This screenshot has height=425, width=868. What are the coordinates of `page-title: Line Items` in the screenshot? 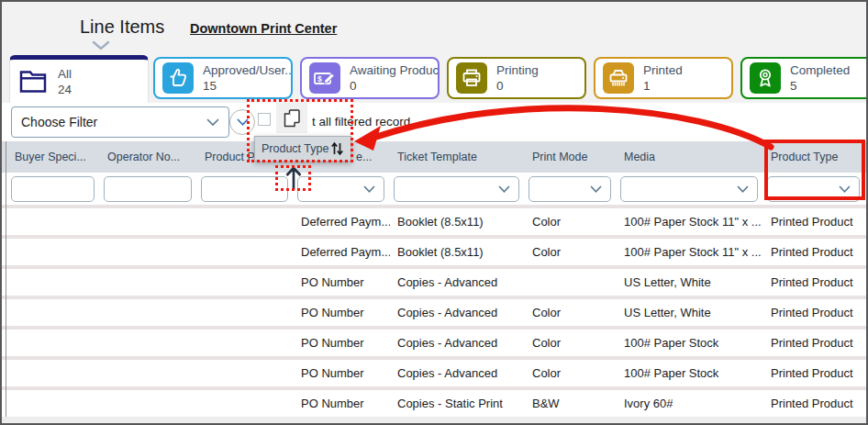 It's located at (122, 28).